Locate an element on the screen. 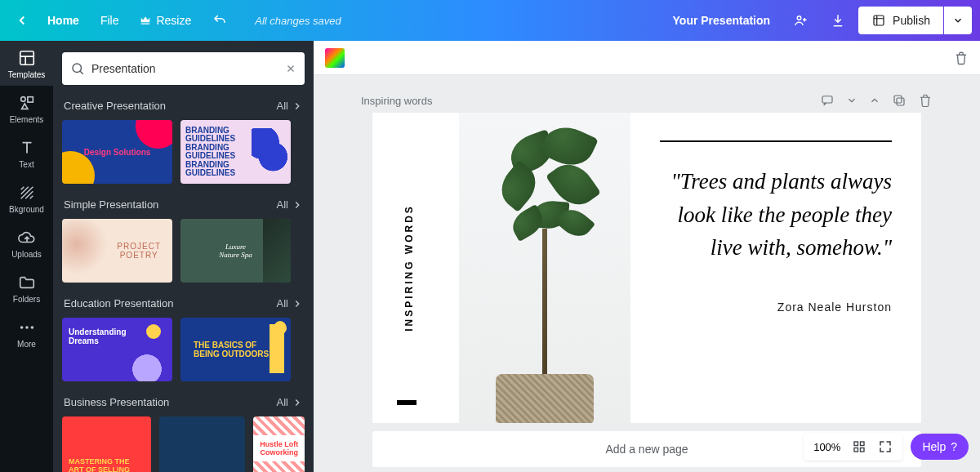 This screenshot has height=472, width=980. search-box is located at coordinates (183, 69).